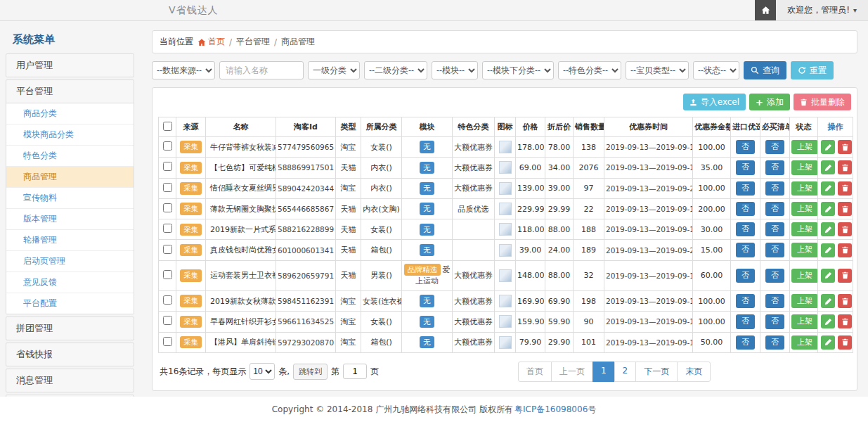  What do you see at coordinates (70, 156) in the screenshot?
I see `sidebar-item-feature-category: 特色分类` at bounding box center [70, 156].